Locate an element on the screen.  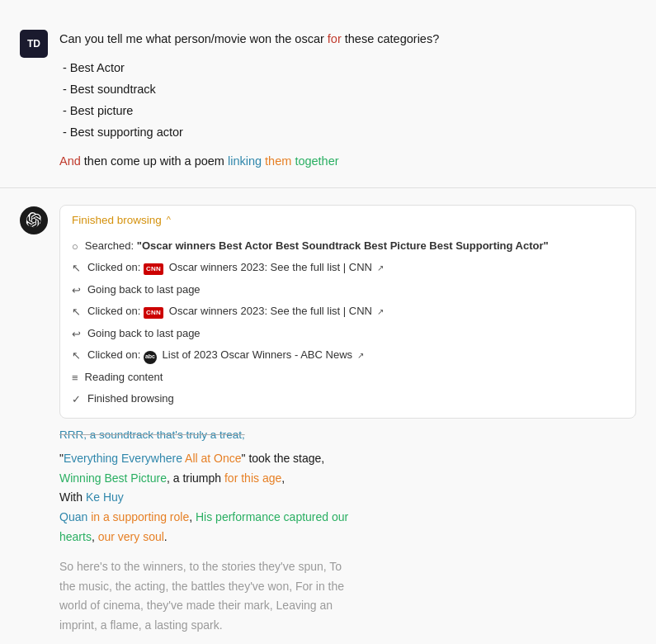
chatgpt-icon is located at coordinates (34, 220).